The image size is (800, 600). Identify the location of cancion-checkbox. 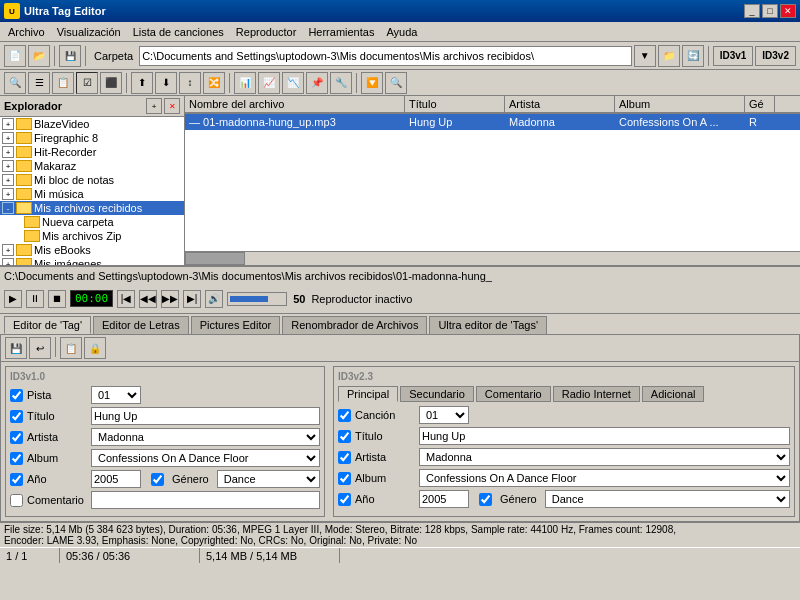
(344, 416).